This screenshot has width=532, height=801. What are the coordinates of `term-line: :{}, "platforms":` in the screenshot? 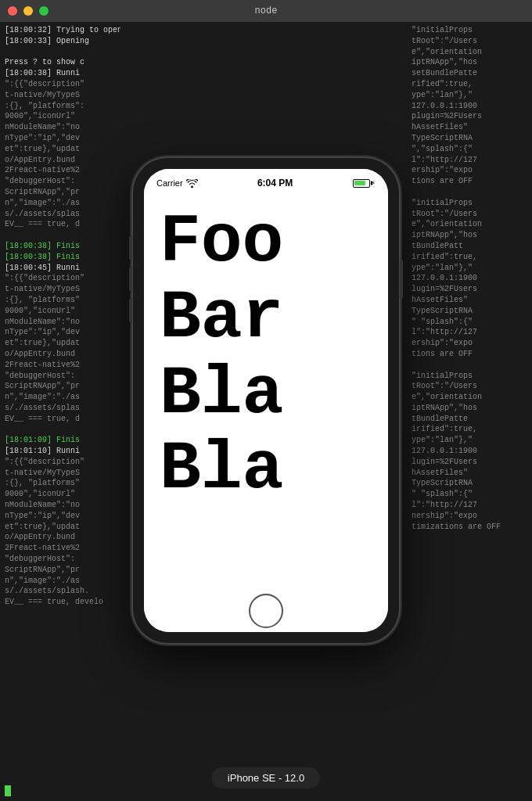 It's located at (63, 106).